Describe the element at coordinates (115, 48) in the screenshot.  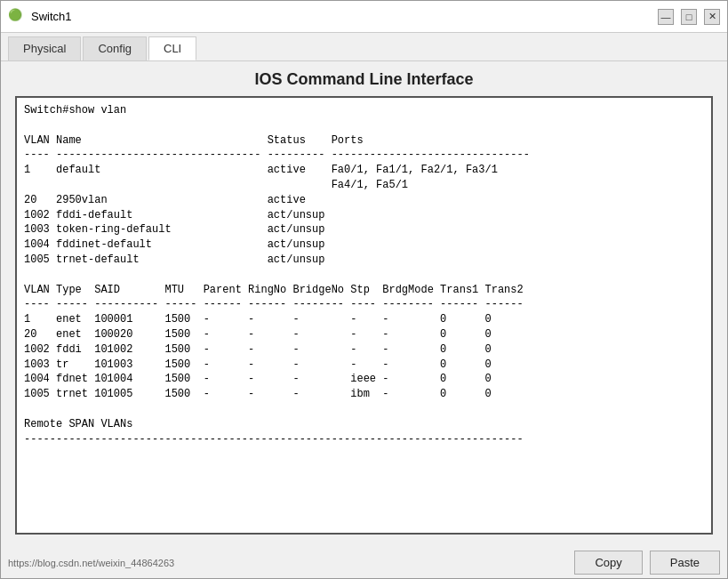
I see `tab-config: Config` at that location.